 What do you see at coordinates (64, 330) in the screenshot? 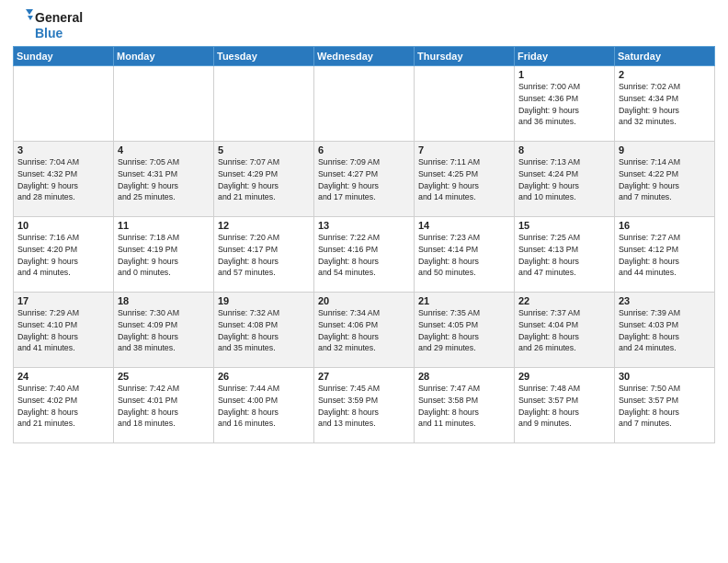
I see `calendar-cell: 17Sunrise: 7:29 AM Sunset: 4:10 PM Dayli…` at bounding box center [64, 330].